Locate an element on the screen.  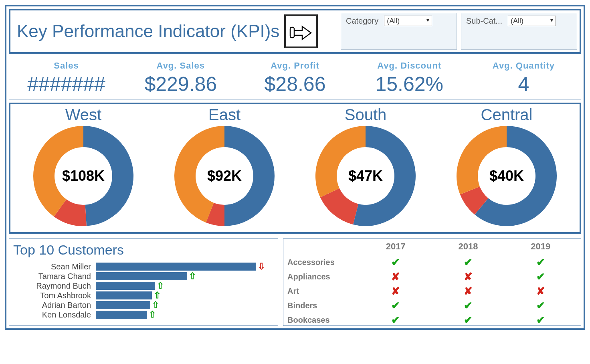
region-donut-central: Central $40K is located at coordinates (507, 167).